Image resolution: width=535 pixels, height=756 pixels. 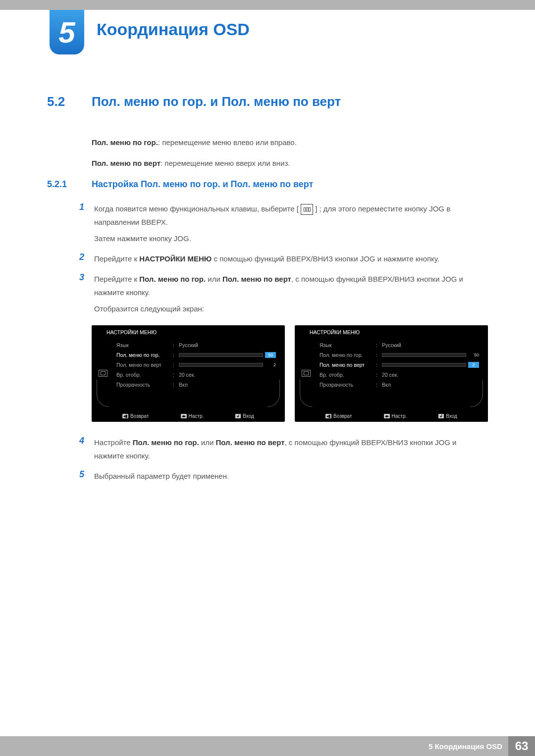 What do you see at coordinates (291, 258) in the screenshot?
I see `step-body: Перейдите к НАСТРОЙКИ МЕНЮ с помощью фун…` at bounding box center [291, 258].